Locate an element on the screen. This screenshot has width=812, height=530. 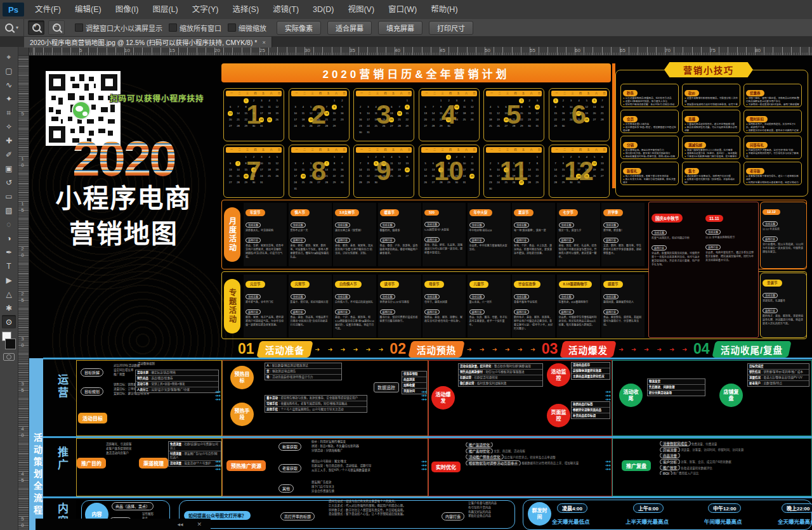
flow-txt: 活动整体规划 is located at coordinates (176, 364).